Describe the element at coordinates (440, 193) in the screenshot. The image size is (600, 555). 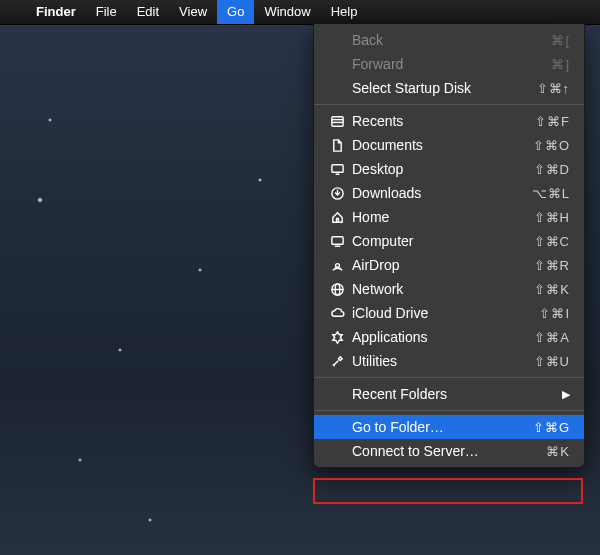
I see `menu-label: Downloads` at that location.